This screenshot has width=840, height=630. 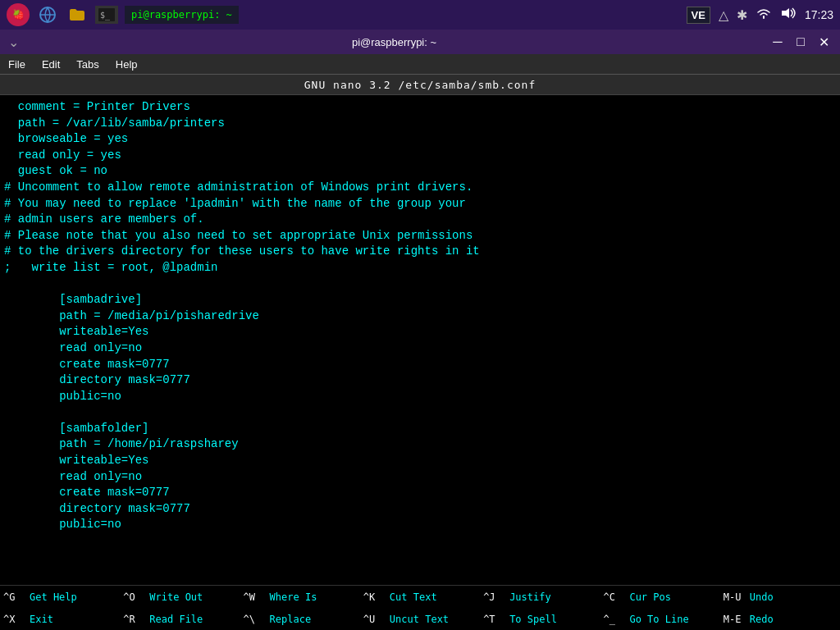 I want to click on nano-statusbar, so click(x=420, y=577).